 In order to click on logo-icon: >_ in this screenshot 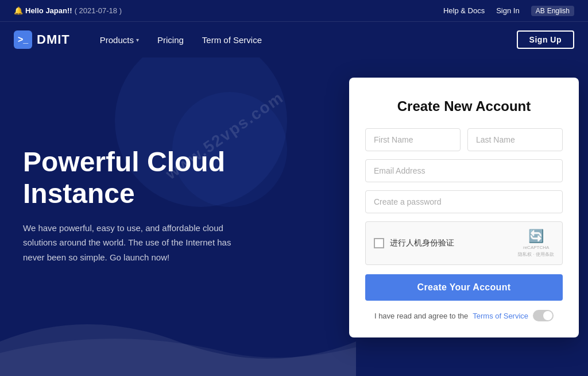, I will do `click(23, 40)`.